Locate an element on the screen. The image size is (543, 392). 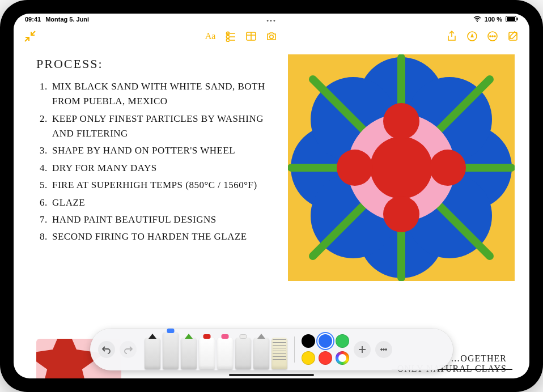
color-yellow is located at coordinates (308, 358).